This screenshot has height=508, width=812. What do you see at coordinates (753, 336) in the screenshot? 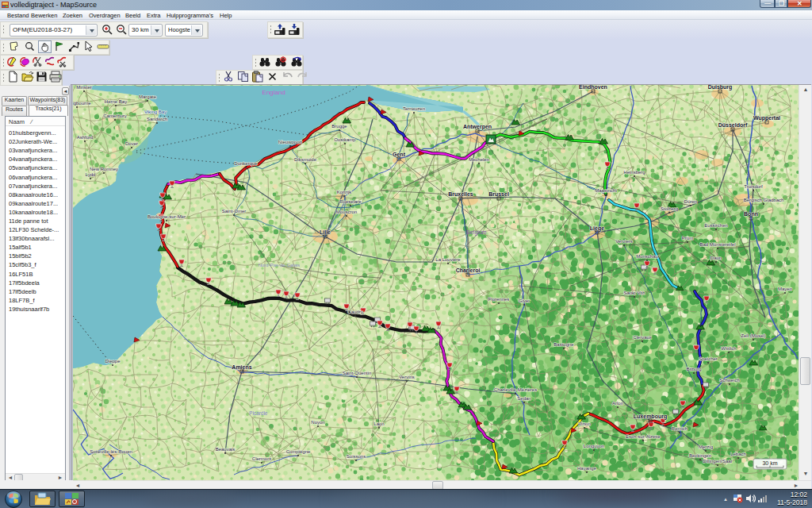
I see `svg-text: Zell (Mosel)` at bounding box center [753, 336].